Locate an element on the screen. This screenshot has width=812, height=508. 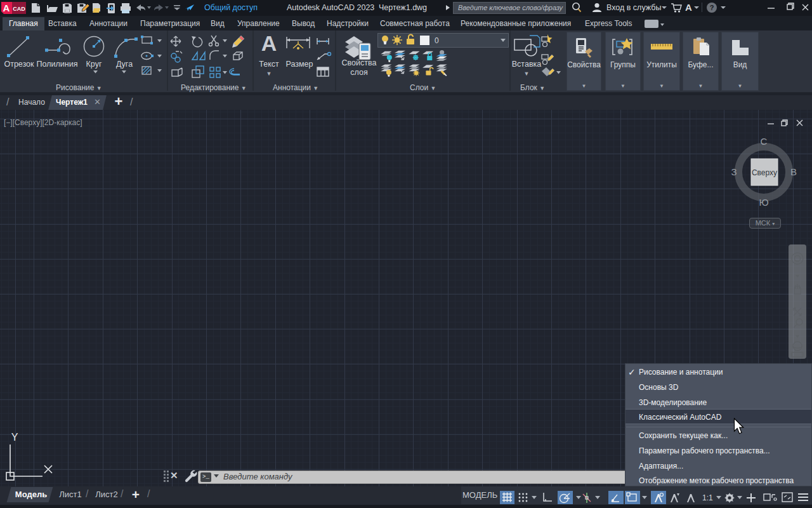
svg-text: Y is located at coordinates (15, 437).